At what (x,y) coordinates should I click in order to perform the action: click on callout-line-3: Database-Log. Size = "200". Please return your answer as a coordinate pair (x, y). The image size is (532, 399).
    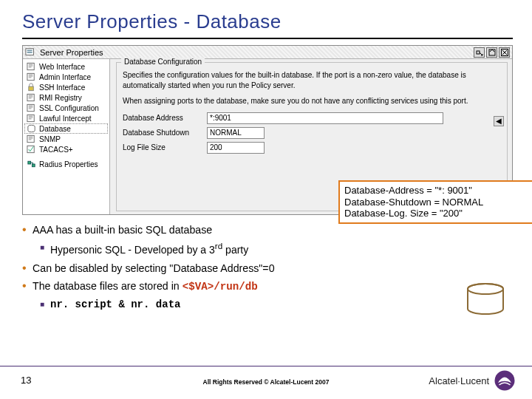
    Looking at the image, I should click on (438, 214).